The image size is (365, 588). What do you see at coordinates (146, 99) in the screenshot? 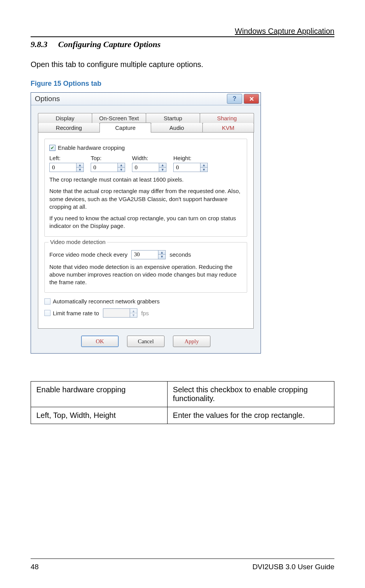
I see `titlebar: Options ? ✕` at bounding box center [146, 99].